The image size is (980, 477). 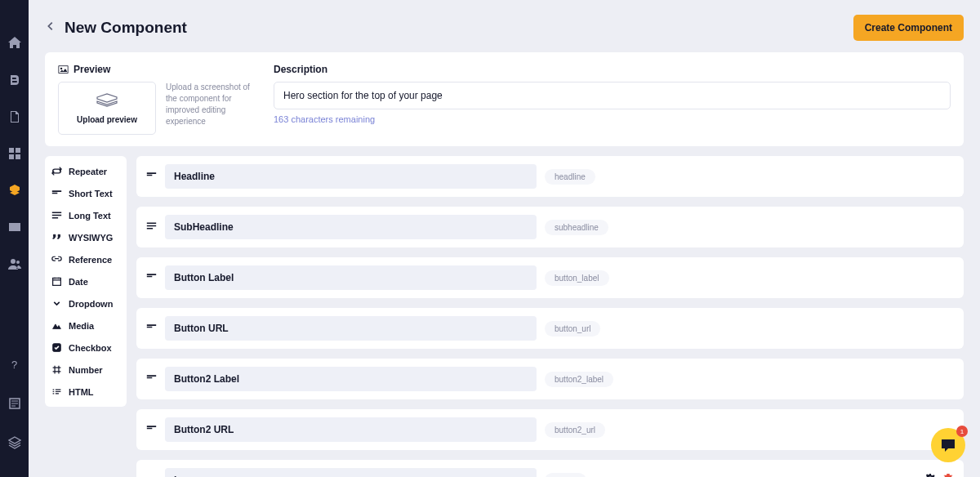 What do you see at coordinates (612, 119) in the screenshot?
I see `char-count: 163 characters remaining` at bounding box center [612, 119].